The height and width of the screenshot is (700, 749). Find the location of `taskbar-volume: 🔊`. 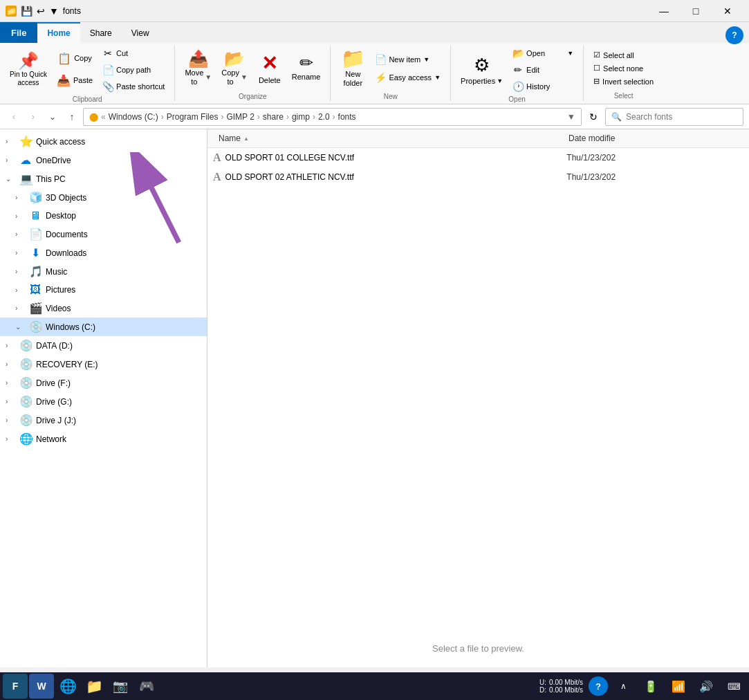

taskbar-volume: 🔊 is located at coordinates (706, 686).